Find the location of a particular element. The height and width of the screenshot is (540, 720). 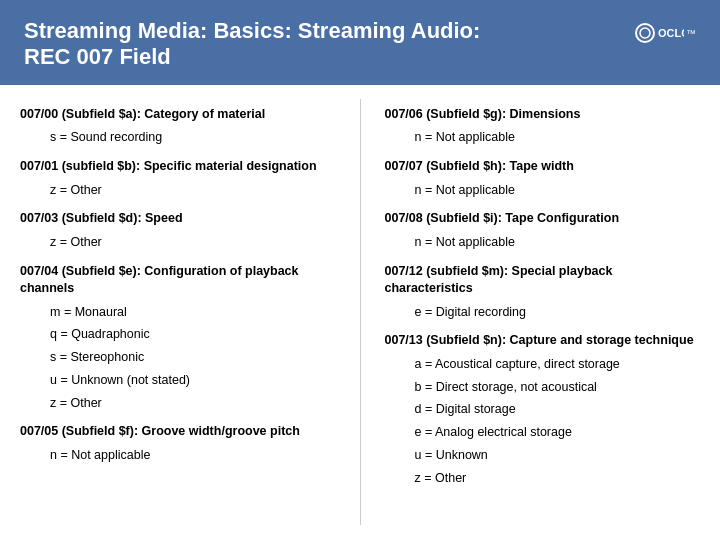

oclc-logo: OCLC ™ is located at coordinates (665, 33).